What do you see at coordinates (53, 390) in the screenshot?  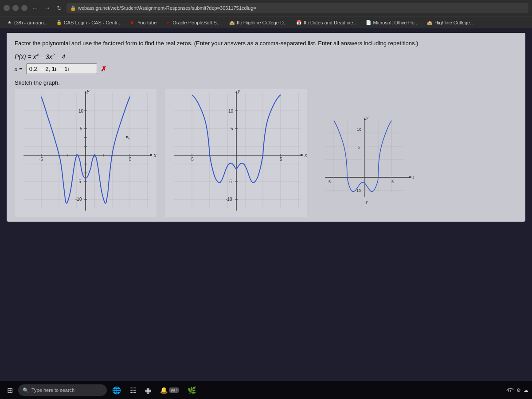 I see `search-placeholder: Type here to search` at bounding box center [53, 390].